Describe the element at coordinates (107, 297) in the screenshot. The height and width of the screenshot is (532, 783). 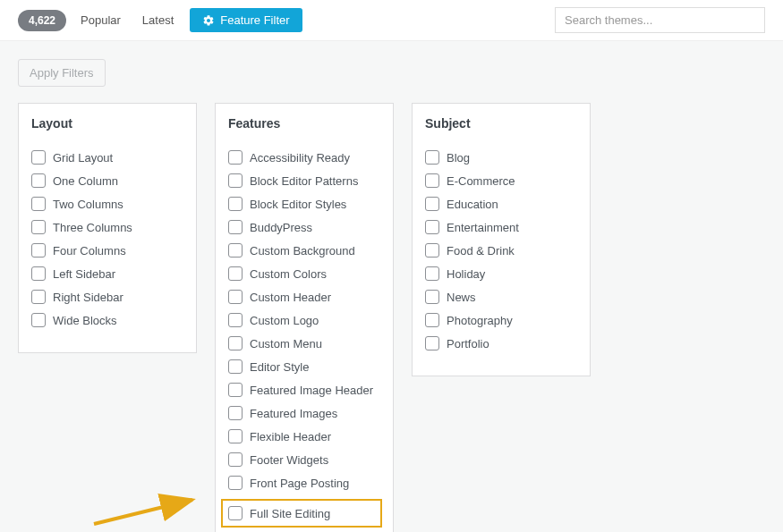
I see `filter-option: Right Sidebar` at that location.